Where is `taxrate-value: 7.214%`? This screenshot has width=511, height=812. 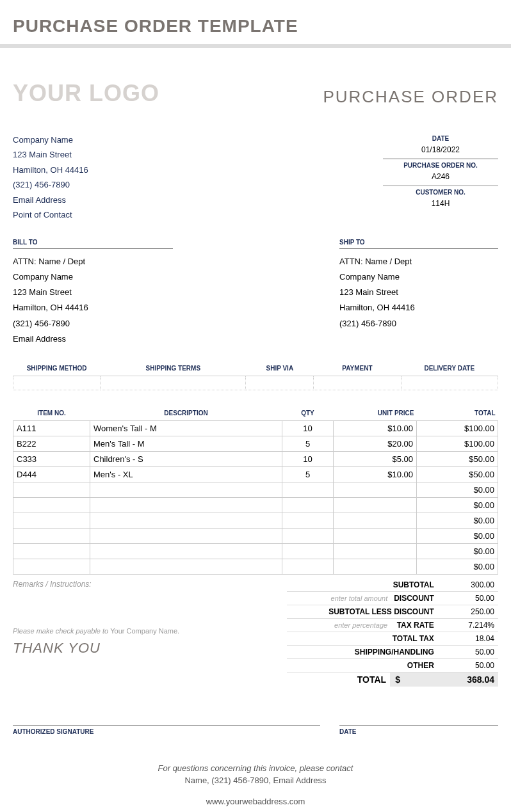 taxrate-value: 7.214% is located at coordinates (468, 625).